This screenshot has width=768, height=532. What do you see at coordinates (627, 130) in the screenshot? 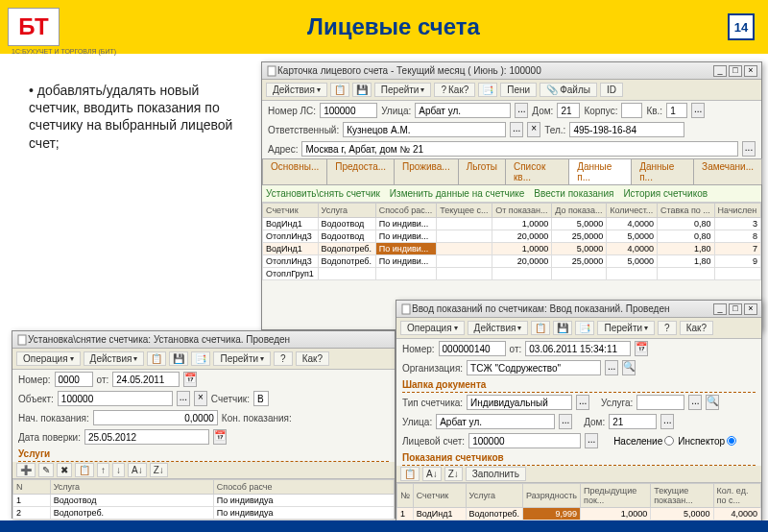
I see `tel-input` at bounding box center [627, 130].